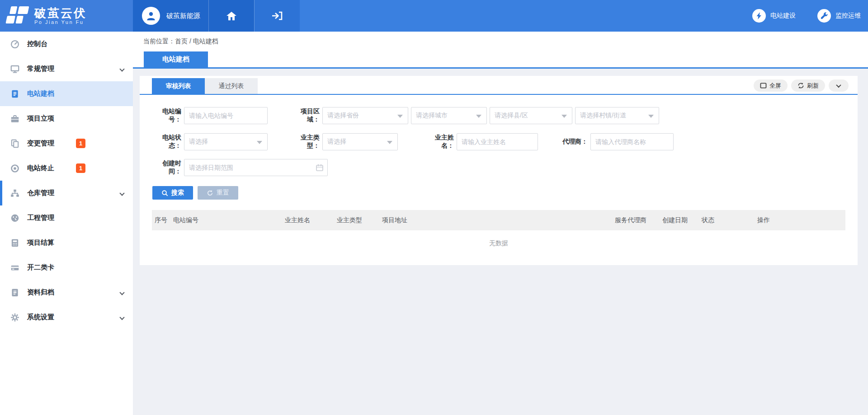 This screenshot has width=868, height=415. Describe the element at coordinates (66, 168) in the screenshot. I see `sidebar-item-station-termination: 电站终止 1` at that location.